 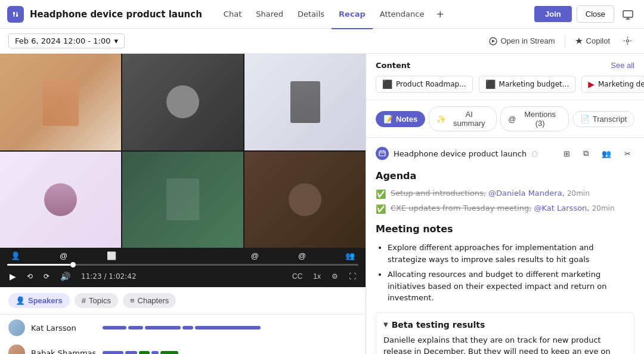 I want to click on screen-icon: ⬜, so click(x=112, y=256).